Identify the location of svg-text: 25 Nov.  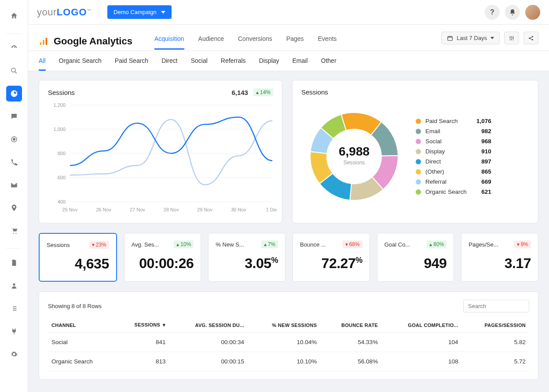
(70, 210).